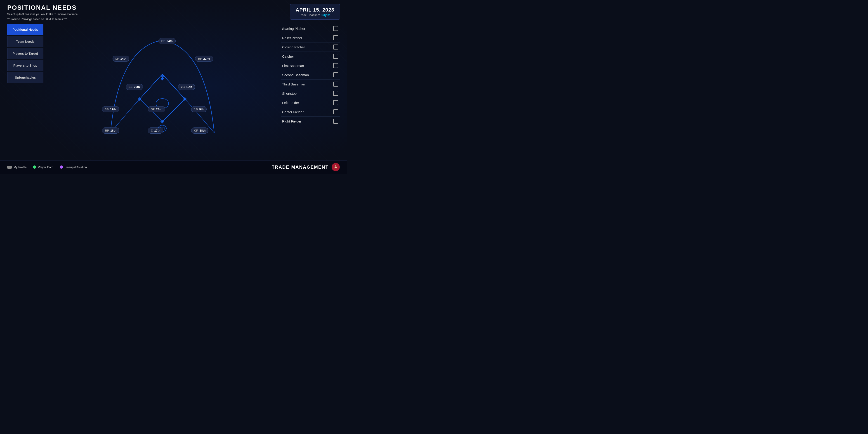  Describe the element at coordinates (336, 84) in the screenshot. I see `checkbox-third-baseman` at that location.